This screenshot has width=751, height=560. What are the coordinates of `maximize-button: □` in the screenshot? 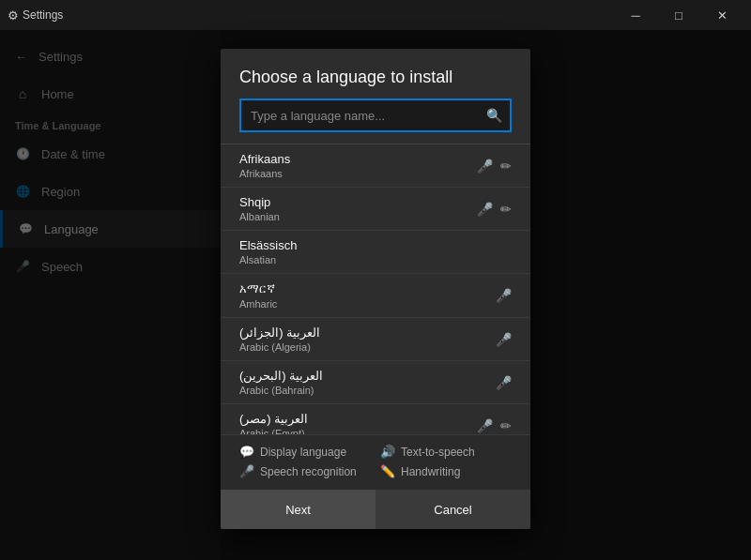 It's located at (679, 15).